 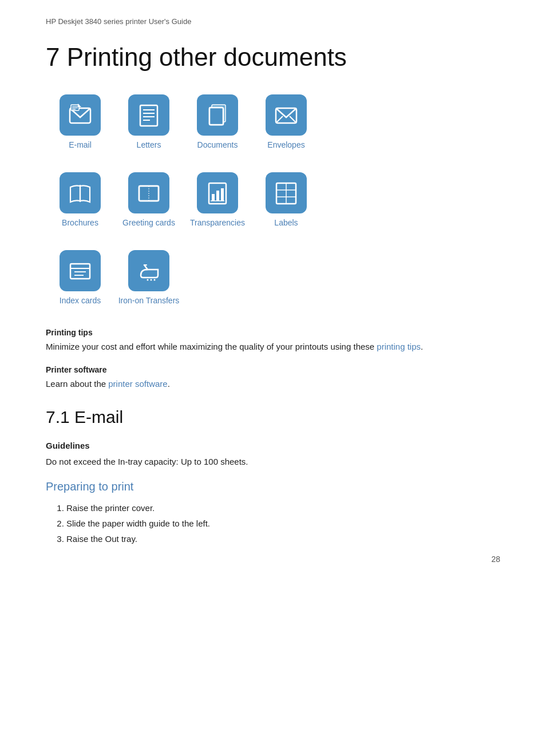 I want to click on icon-row-3: Index cards Iron-on Transfers, so click(x=273, y=284).